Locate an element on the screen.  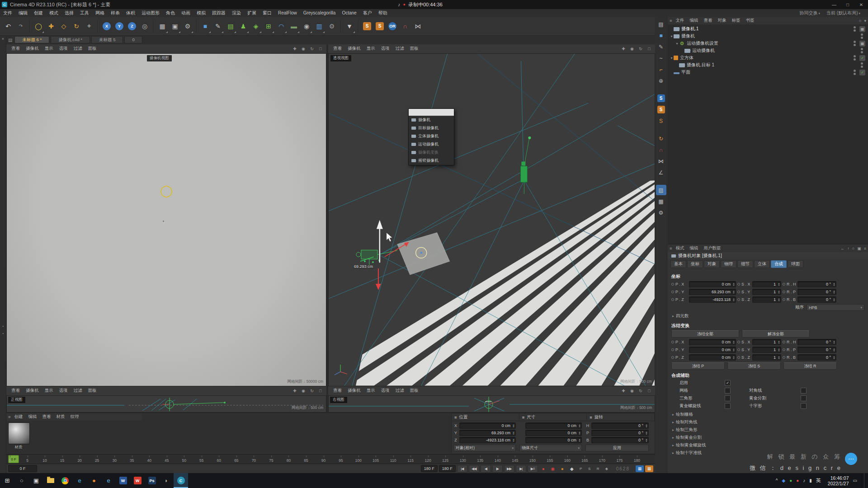
substance-orange-icon: S is located at coordinates (661, 109).